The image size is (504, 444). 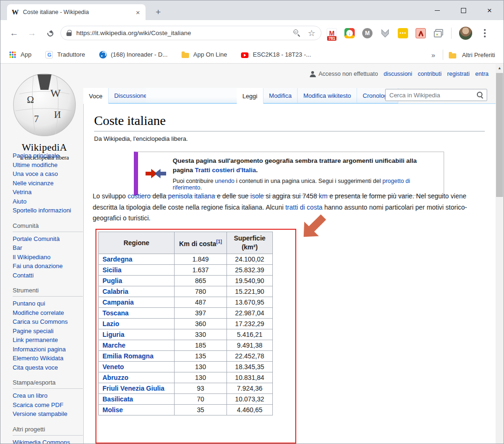 What do you see at coordinates (367, 33) in the screenshot?
I see `mega-extension-icon: M` at bounding box center [367, 33].